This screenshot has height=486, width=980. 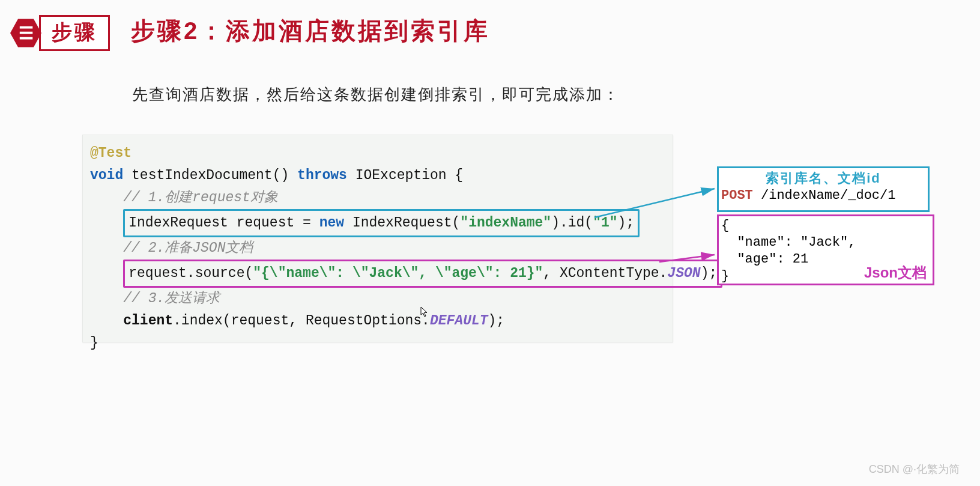 I want to click on l2b: , XContentType., so click(x=605, y=273).